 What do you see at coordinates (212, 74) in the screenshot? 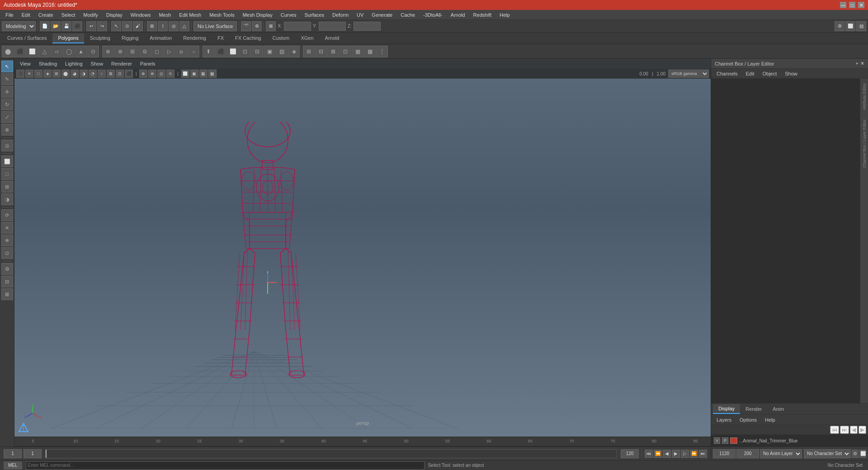
I see `vp-tb-t4: ▩` at bounding box center [212, 74].